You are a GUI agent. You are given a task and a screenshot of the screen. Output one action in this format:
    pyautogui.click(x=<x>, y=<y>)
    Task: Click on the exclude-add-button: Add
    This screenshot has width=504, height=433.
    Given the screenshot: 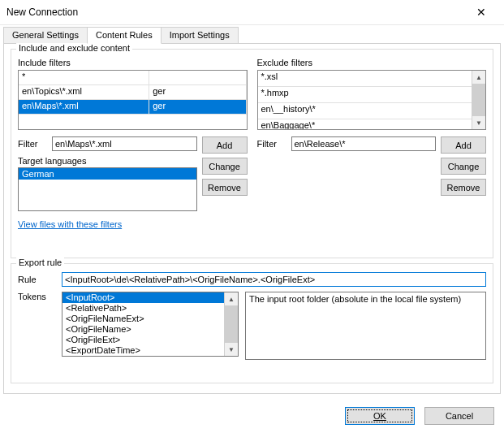 What is the action you would take?
    pyautogui.click(x=463, y=145)
    